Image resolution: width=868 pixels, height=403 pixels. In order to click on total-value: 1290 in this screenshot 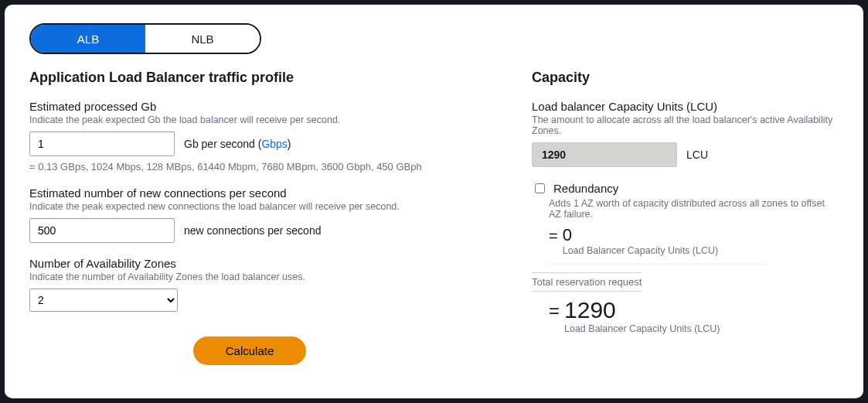, I will do `click(642, 310)`.